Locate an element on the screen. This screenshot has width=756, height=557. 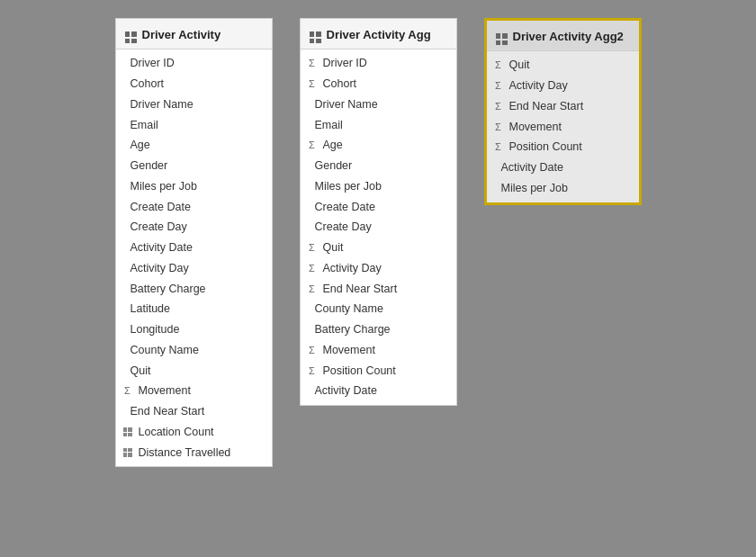
field-item: Cohort is located at coordinates (194, 85).